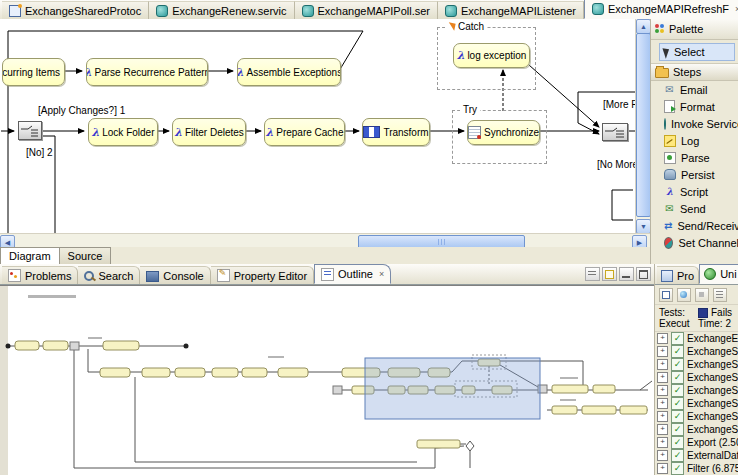 This screenshot has width=738, height=475. What do you see at coordinates (175, 275) in the screenshot?
I see `tab-console: Console` at bounding box center [175, 275].